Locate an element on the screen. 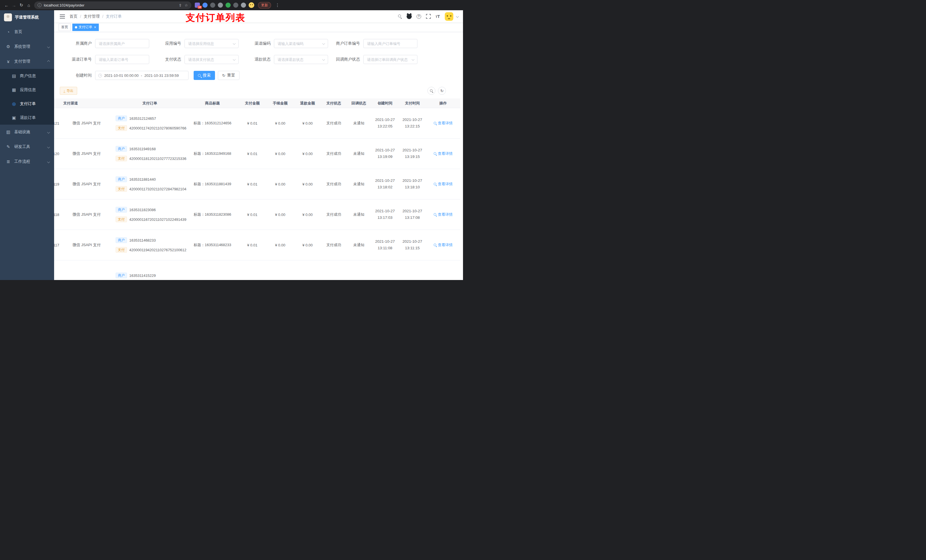 The image size is (926, 560). sidebar-item-app-info: ▦ 应用信息 is located at coordinates (27, 90).